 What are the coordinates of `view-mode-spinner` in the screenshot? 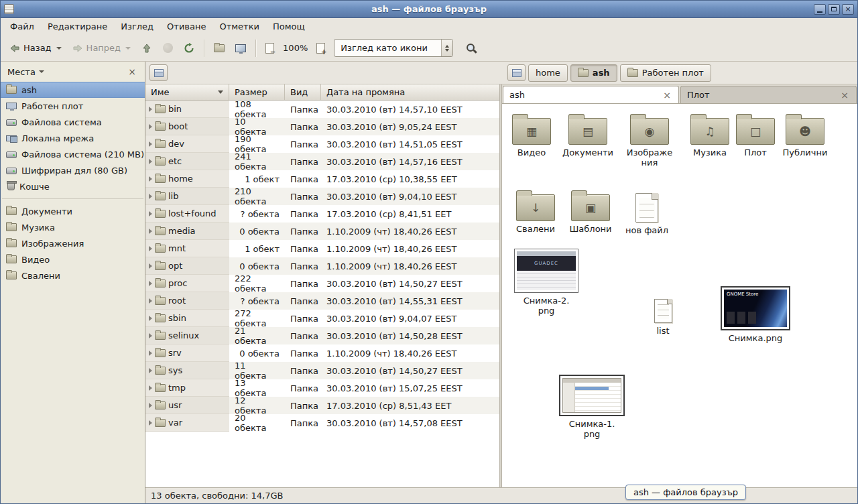 It's located at (446, 48).